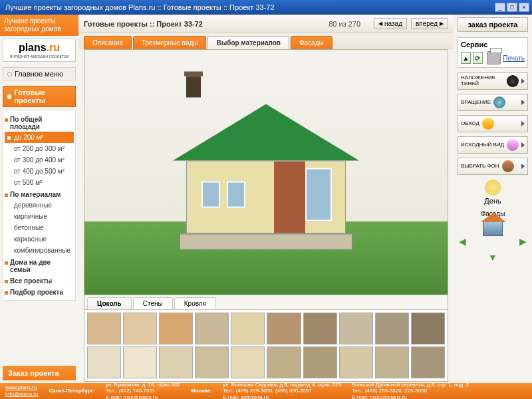 Image resolution: width=532 pixels, height=399 pixels. I want to click on print-link: Печать, so click(513, 59).